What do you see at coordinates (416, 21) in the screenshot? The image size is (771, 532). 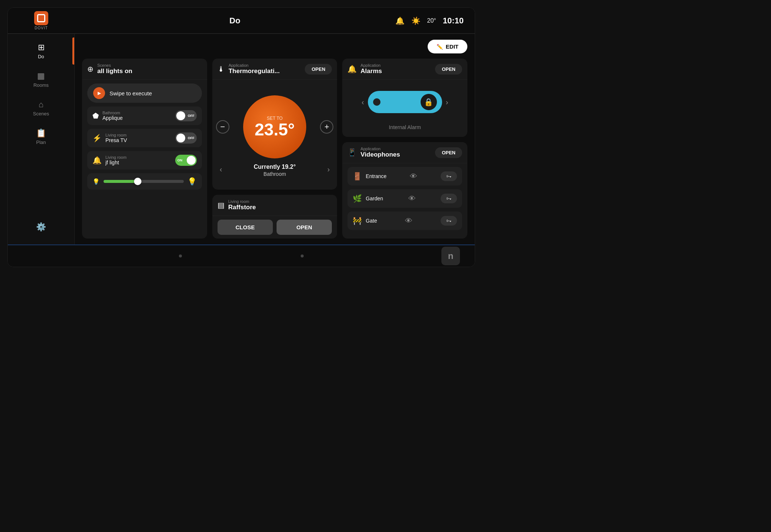 I see `sun-icon: ☀️` at bounding box center [416, 21].